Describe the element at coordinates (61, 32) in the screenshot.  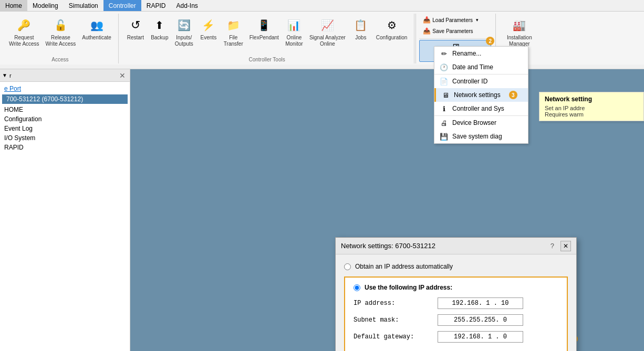
I see `release-write-access-button: 🔓 Release Write Access` at that location.